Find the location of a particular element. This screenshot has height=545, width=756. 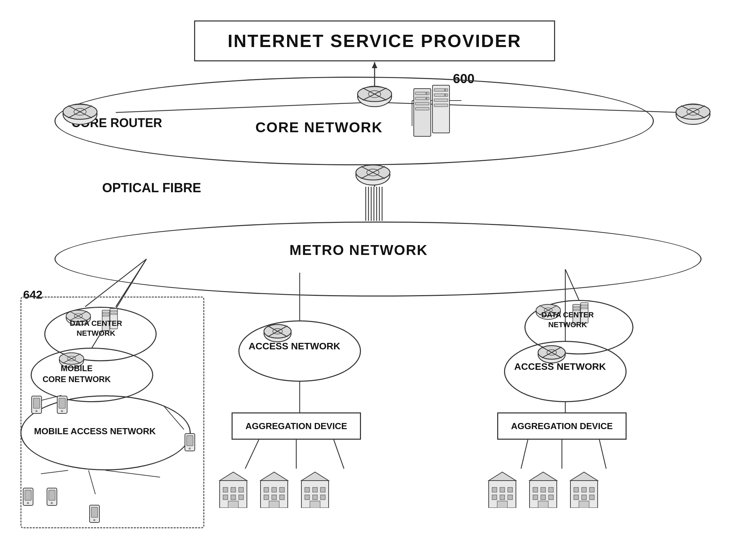

buildings-right is located at coordinates (543, 489).